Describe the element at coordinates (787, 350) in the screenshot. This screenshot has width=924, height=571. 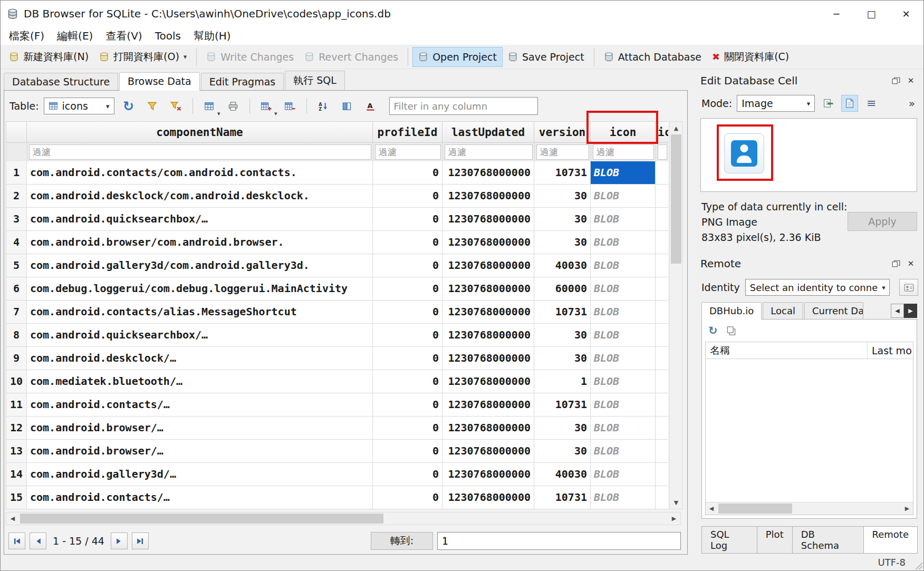
I see `column-header-name: 名稱` at that location.